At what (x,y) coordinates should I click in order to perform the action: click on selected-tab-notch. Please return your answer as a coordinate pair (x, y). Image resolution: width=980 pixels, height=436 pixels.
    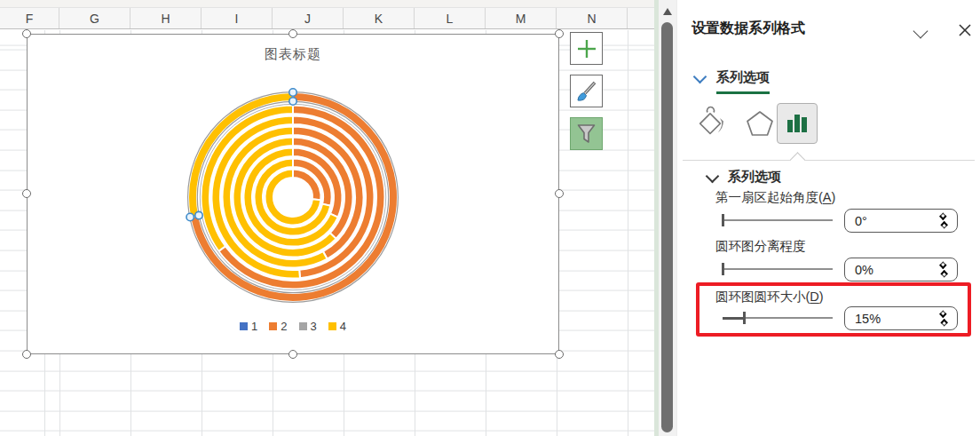
    Looking at the image, I should click on (797, 160).